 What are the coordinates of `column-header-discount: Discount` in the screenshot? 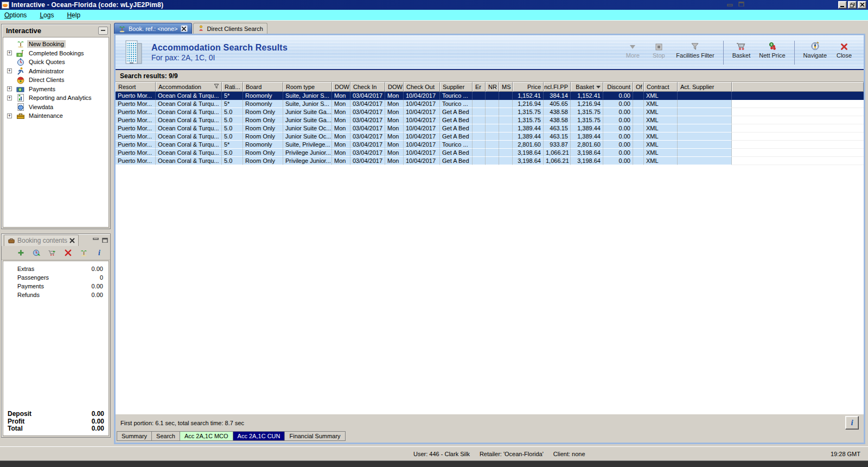 It's located at (618, 87).